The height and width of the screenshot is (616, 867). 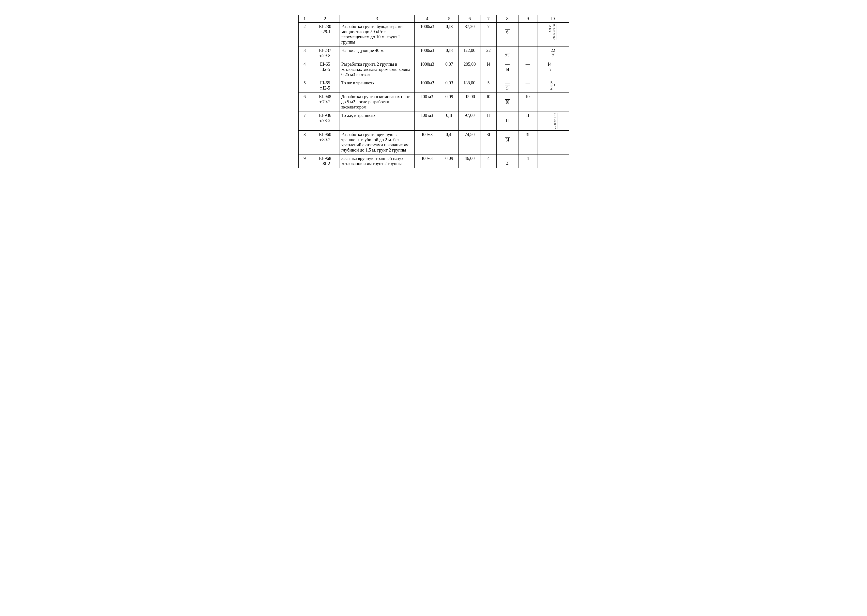 I want to click on row-col9: I0, so click(x=528, y=102).